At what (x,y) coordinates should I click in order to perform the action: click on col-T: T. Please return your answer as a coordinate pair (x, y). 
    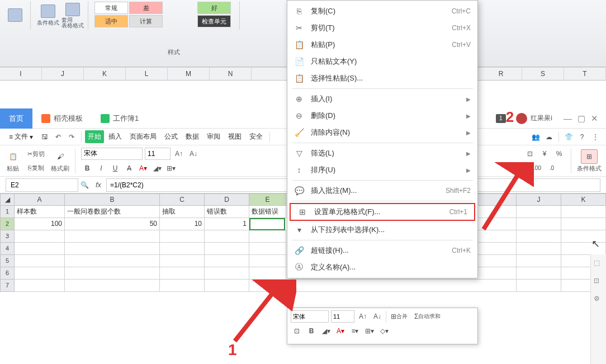
    Looking at the image, I should click on (585, 74).